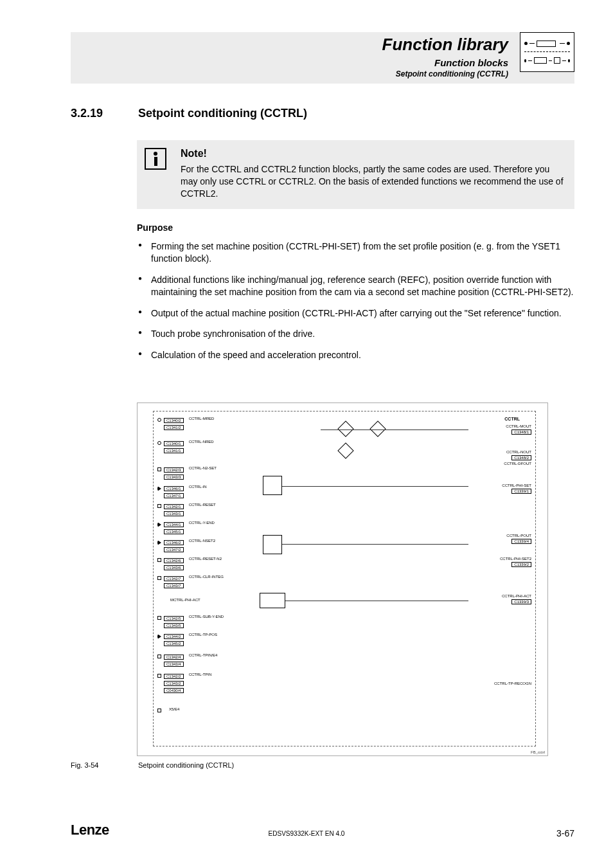  What do you see at coordinates (373, 181) in the screenshot?
I see `note-text: For the CCTRL and CCTRL2 function blocks…` at bounding box center [373, 181].